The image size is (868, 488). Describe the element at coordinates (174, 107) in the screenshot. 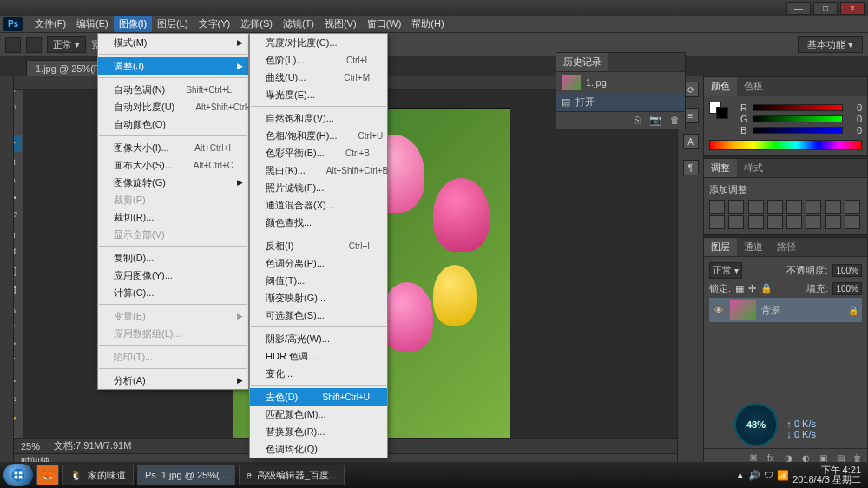

I see `menu-item: 自动对比度(U)Alt+Shift+Ctrl+L` at that location.